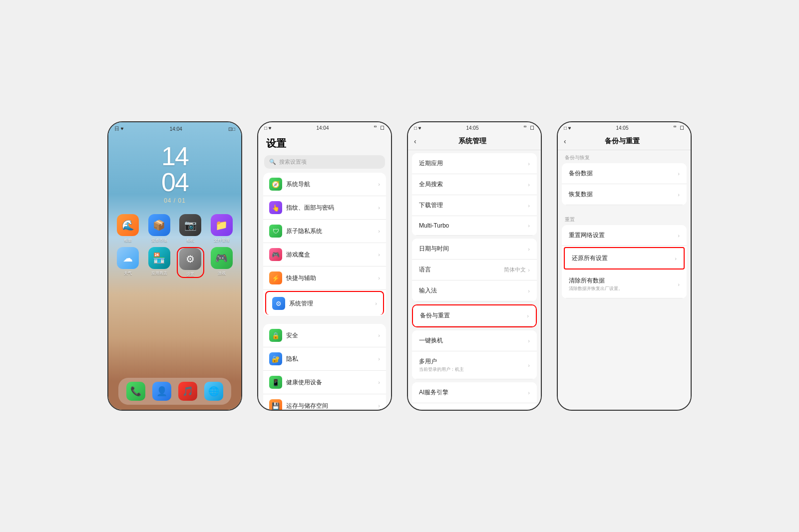 Image resolution: width=799 pixels, height=532 pixels. Describe the element at coordinates (474, 280) in the screenshot. I see `system-mgmt-content: 近期应用 › 全局搜索 › 下载管理 › Multi-Turbo › 日期与时间…` at that location.